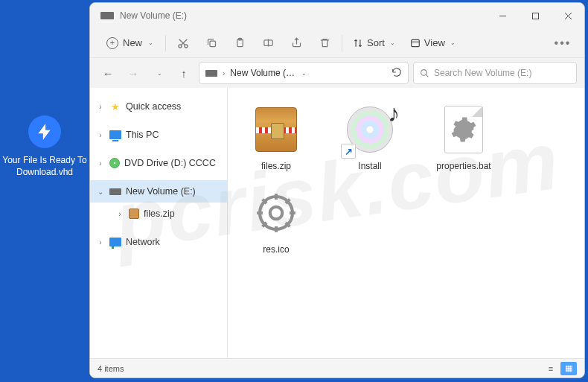 This screenshot has height=382, width=588. What do you see at coordinates (184, 73) in the screenshot?
I see `up-button: ↑` at bounding box center [184, 73].